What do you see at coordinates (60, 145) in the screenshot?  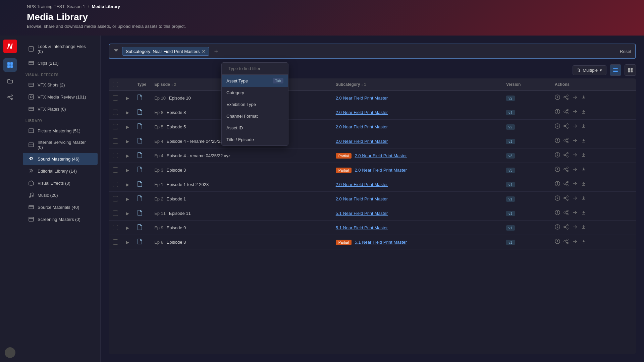 I see `sidebar-item-internal-servicing: Internal Servicing Master (0)` at bounding box center [60, 145].